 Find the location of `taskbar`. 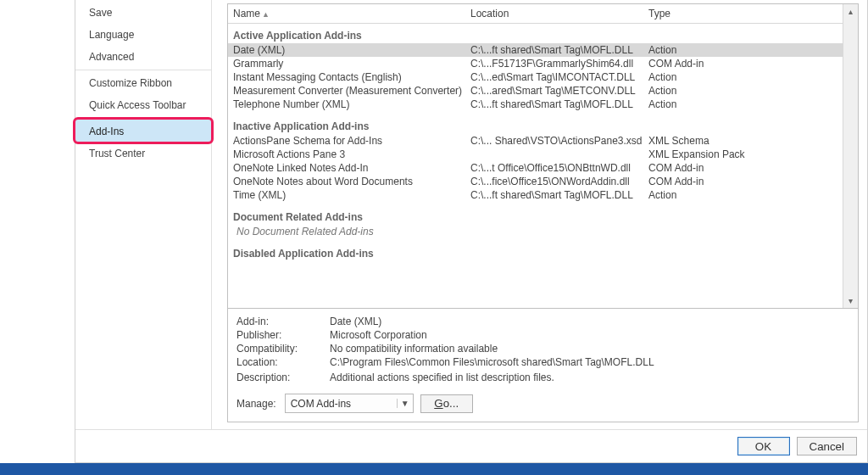

taskbar is located at coordinates (434, 469).